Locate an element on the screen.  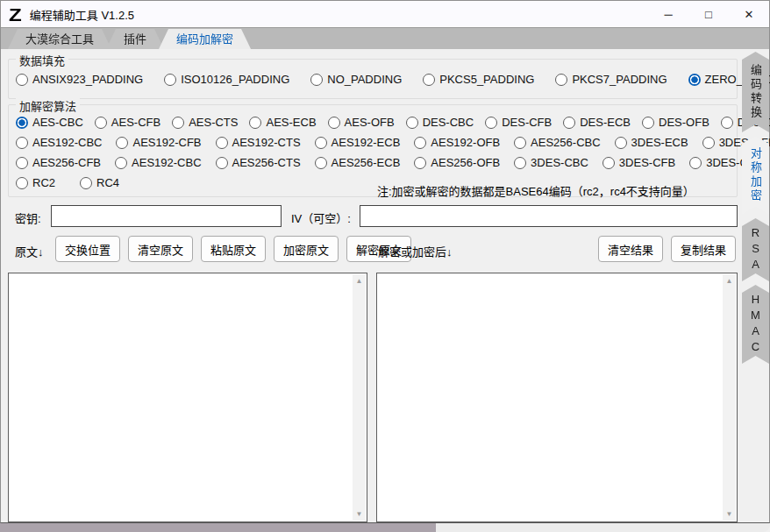
radio-algo-DES-ECB: DES-ECB is located at coordinates (596, 123).